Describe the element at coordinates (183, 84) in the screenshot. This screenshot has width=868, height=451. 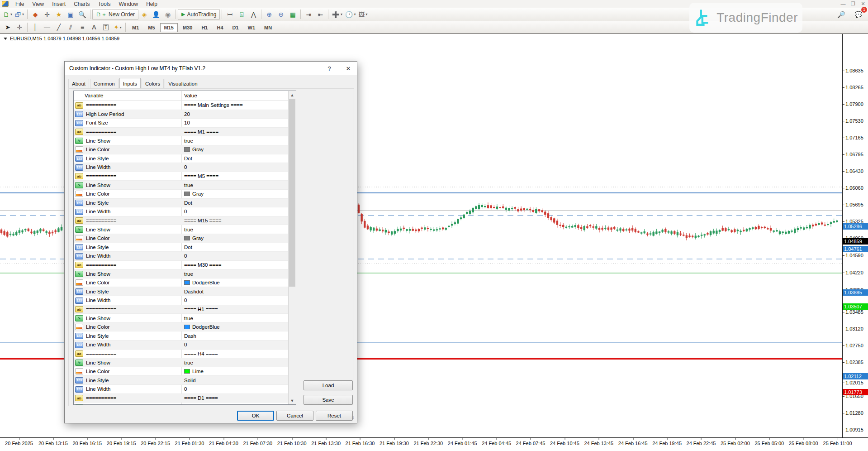
I see `tab-visualization: Visualization` at that location.